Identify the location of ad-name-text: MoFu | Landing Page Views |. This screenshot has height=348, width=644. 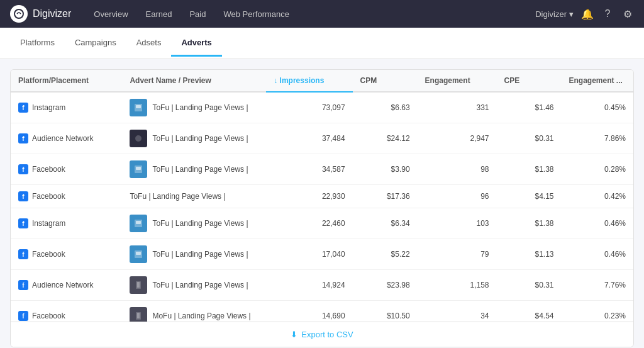
(201, 316).